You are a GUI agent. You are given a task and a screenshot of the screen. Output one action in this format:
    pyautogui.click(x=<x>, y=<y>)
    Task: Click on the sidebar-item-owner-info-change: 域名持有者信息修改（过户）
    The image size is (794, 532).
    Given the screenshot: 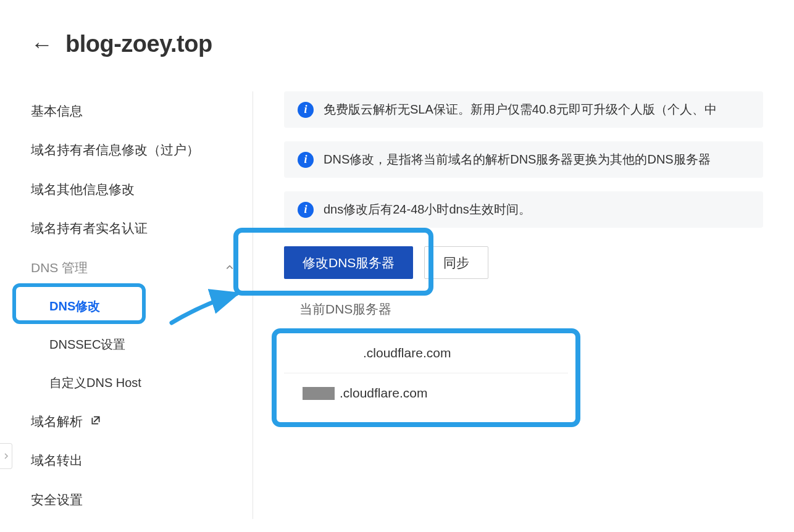 What is the action you would take?
    pyautogui.click(x=142, y=149)
    